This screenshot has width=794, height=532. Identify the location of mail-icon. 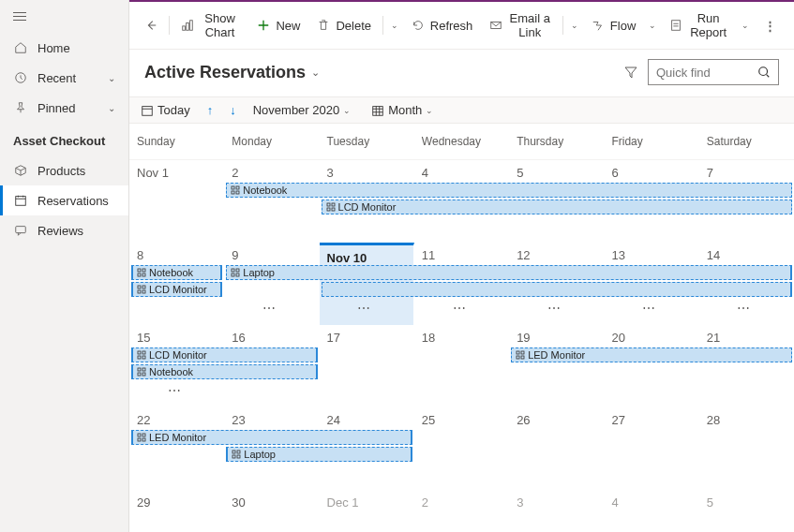
(496, 25).